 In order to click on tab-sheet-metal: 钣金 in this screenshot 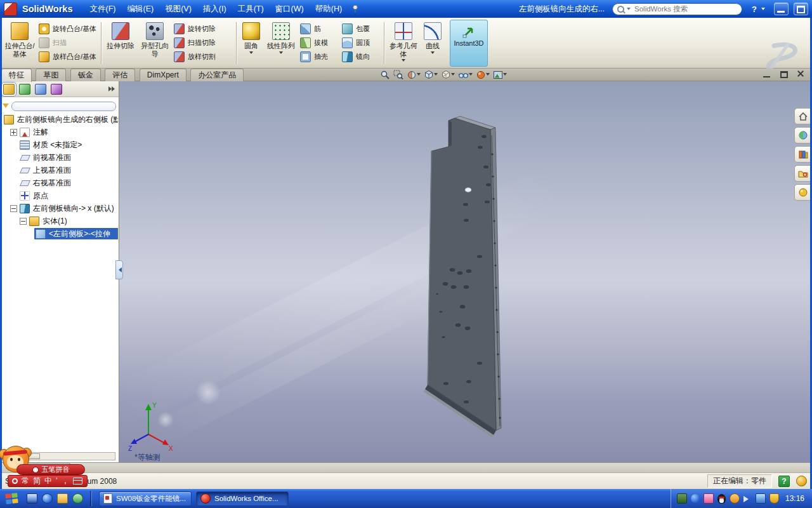, I will do `click(86, 75)`.